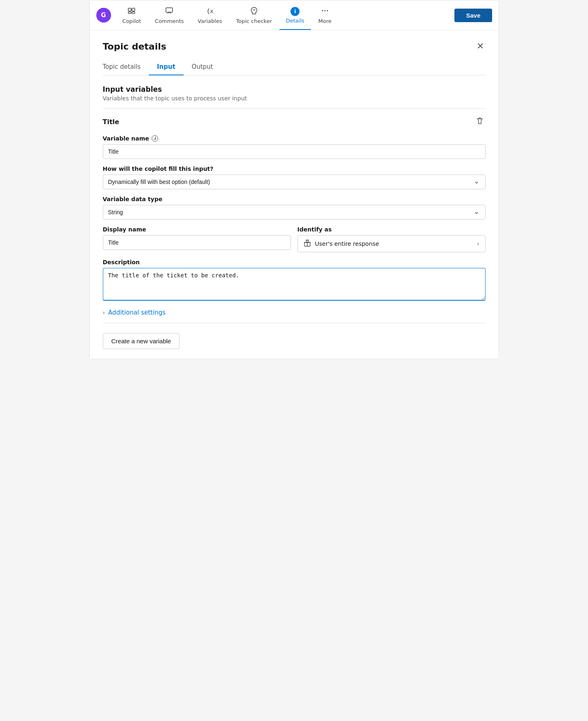 This screenshot has height=721, width=588. I want to click on fill-input-label: How will the copilot fill this input?, so click(294, 169).